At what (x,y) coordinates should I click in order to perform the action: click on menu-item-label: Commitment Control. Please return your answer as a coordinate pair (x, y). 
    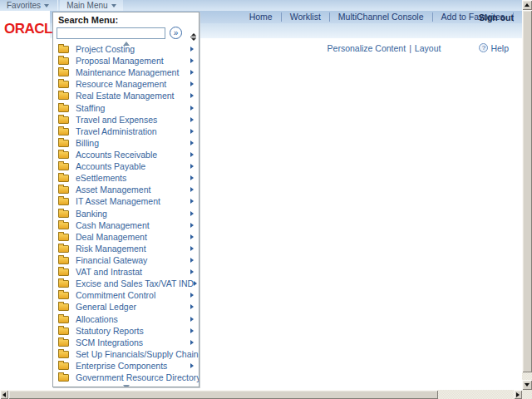
    Looking at the image, I should click on (116, 295).